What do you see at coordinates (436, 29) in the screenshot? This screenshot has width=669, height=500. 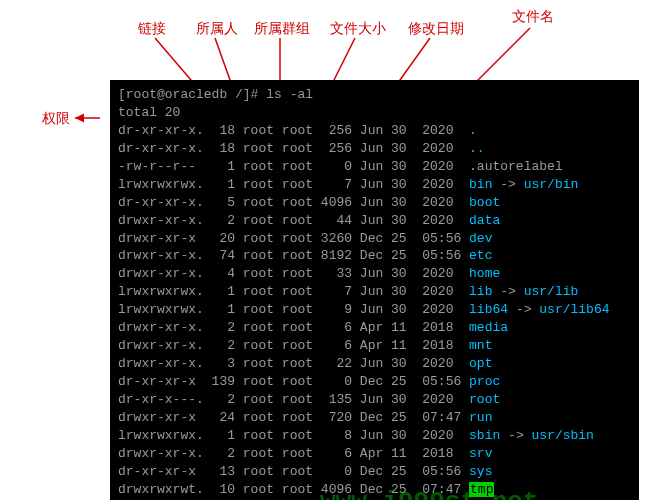 I see `label-date: 修改日期` at bounding box center [436, 29].